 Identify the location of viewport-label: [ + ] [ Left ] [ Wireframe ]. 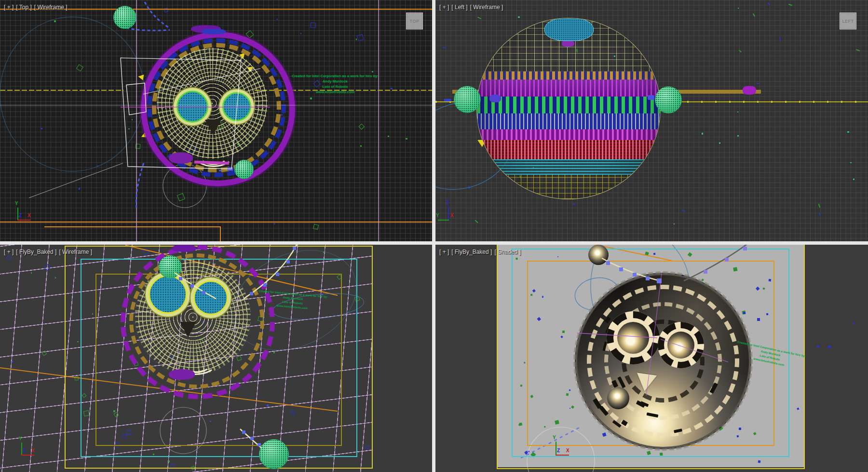
(471, 7).